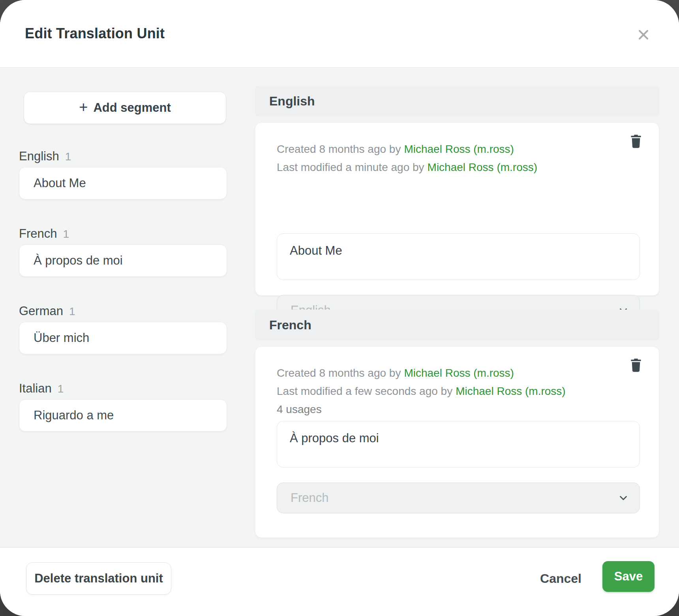  Describe the element at coordinates (60, 183) in the screenshot. I see `segment-value: About Me` at that location.